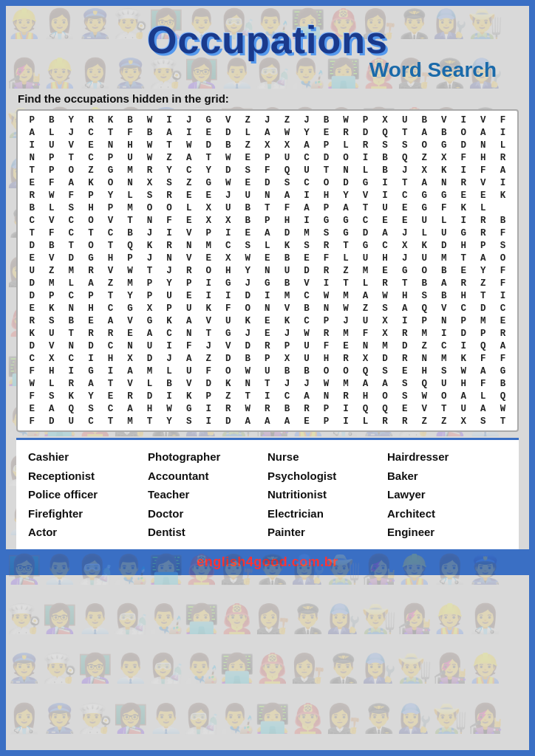  What do you see at coordinates (88, 514) in the screenshot?
I see `word-item: Firefighter` at bounding box center [88, 514].